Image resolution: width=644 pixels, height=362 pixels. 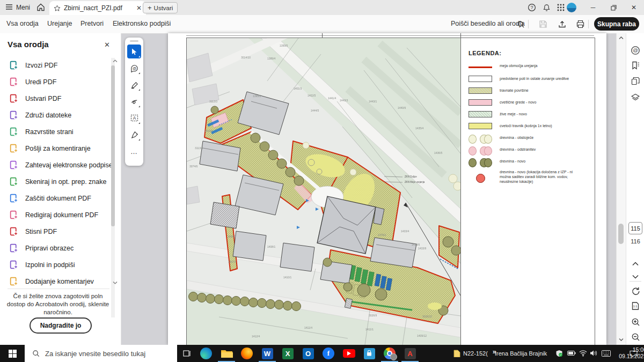 What do you see at coordinates (14, 248) in the screenshot?
I see `prepare-form-icon` at bounding box center [14, 248].